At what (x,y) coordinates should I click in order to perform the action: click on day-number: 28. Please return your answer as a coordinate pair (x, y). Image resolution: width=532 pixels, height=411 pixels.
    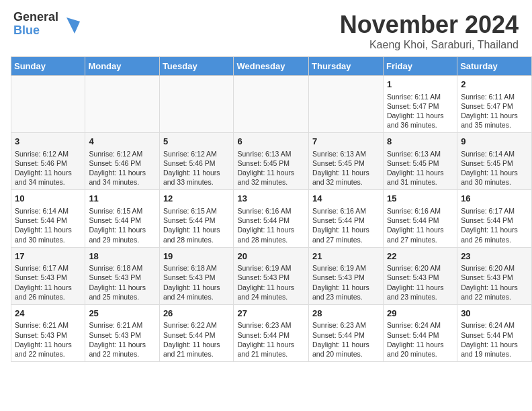
    Looking at the image, I should click on (346, 314).